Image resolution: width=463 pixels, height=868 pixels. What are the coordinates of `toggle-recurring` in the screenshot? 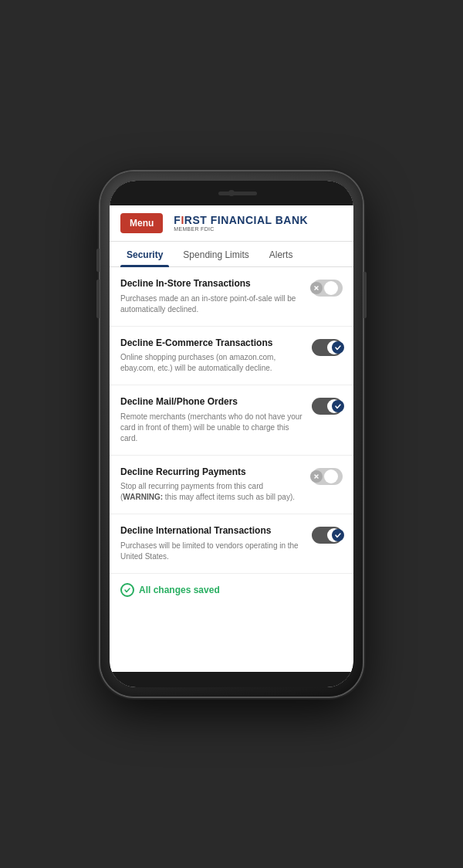 It's located at (327, 476).